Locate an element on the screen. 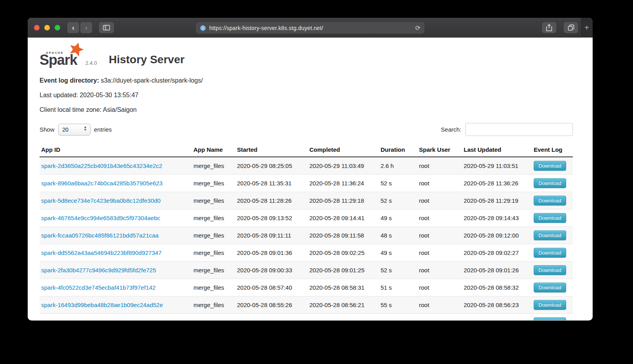  sidebar-toggle-button is located at coordinates (106, 28).